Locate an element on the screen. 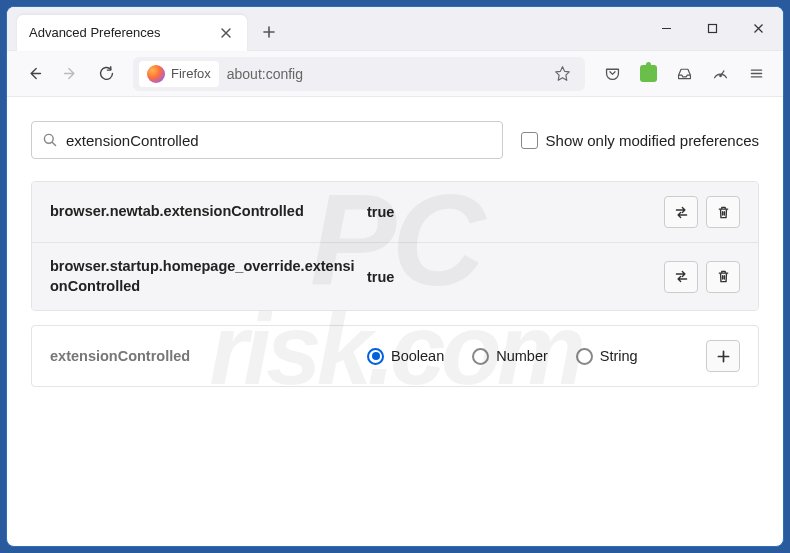 Image resolution: width=790 pixels, height=553 pixels. new-tab-button is located at coordinates (269, 32).